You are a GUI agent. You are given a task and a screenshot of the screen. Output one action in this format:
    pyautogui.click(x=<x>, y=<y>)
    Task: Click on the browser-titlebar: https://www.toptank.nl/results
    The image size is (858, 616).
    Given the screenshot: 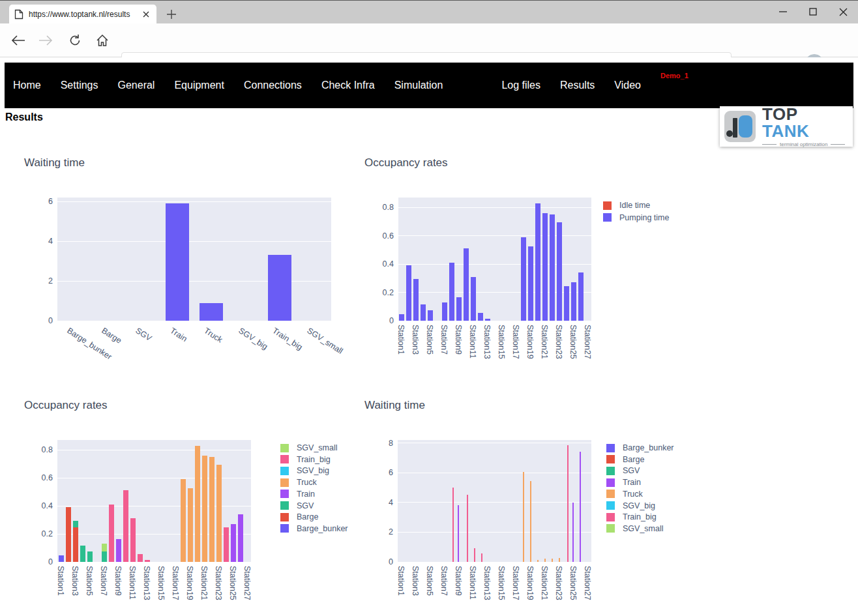 What is the action you would take?
    pyautogui.click(x=429, y=12)
    